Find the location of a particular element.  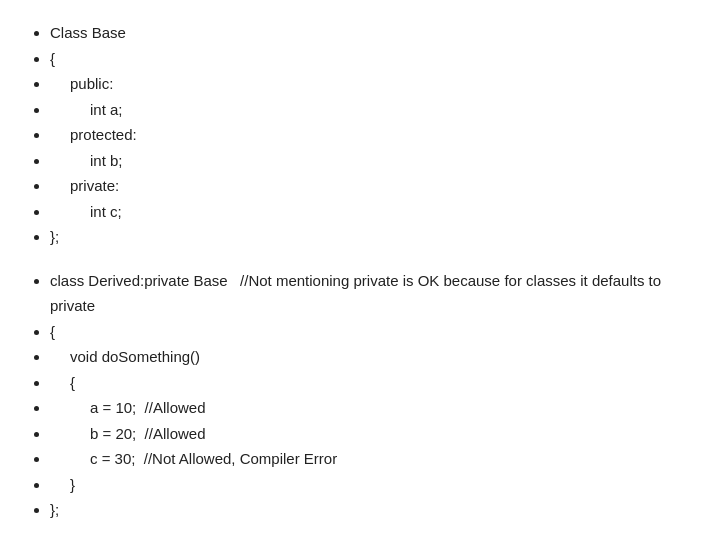

list-item: public: is located at coordinates (375, 84).